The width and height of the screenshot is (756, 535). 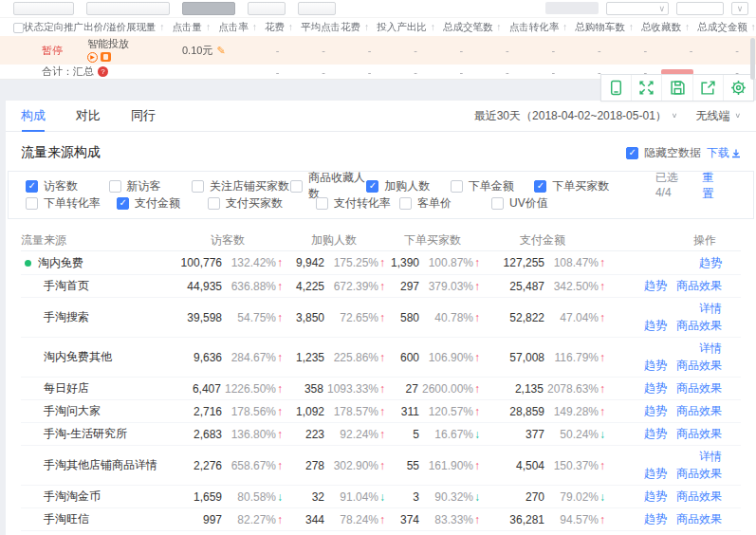 What do you see at coordinates (106, 57) in the screenshot?
I see `creative-badge-icon` at bounding box center [106, 57].